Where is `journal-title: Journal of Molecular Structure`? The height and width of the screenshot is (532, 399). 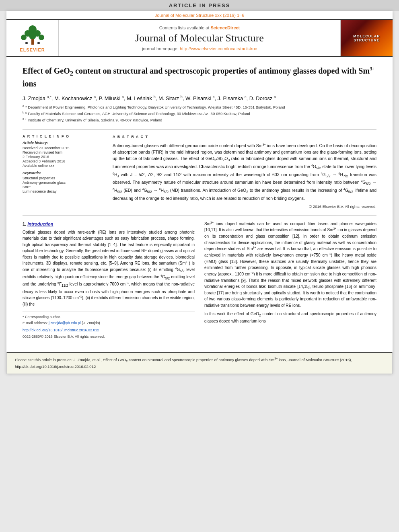
journal-title: Journal of Molecular Structure is located at coordinates (200, 38).